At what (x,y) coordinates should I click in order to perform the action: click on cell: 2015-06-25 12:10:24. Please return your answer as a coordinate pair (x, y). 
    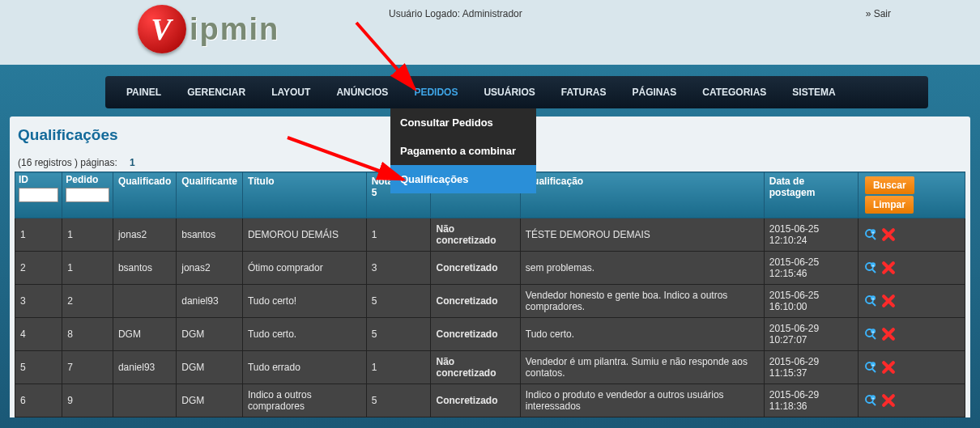
    Looking at the image, I should click on (811, 235).